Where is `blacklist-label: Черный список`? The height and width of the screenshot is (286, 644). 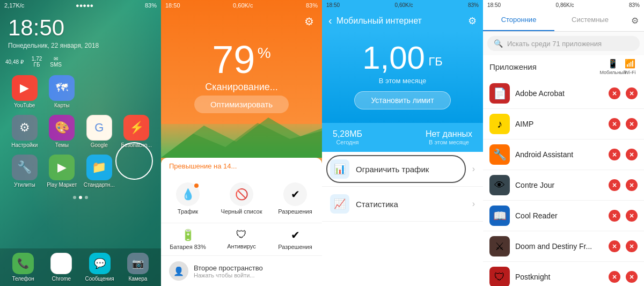 blacklist-label: Черный список is located at coordinates (241, 211).